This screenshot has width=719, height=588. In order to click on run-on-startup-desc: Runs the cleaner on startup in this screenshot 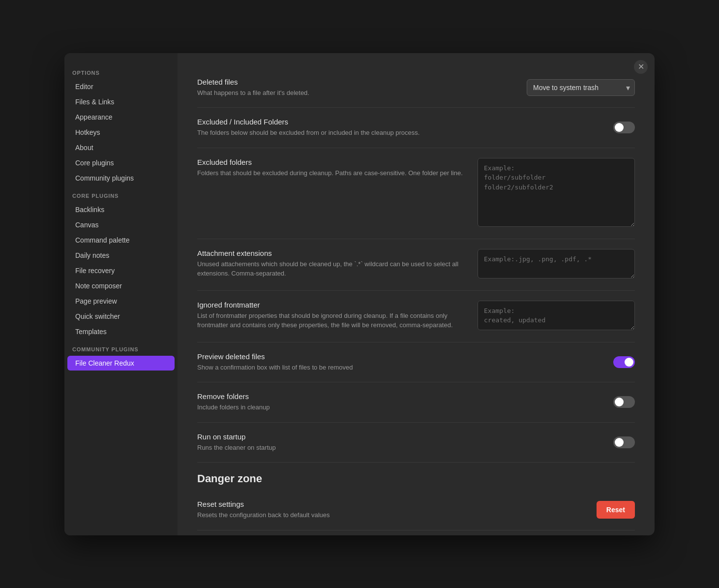, I will do `click(400, 448)`.